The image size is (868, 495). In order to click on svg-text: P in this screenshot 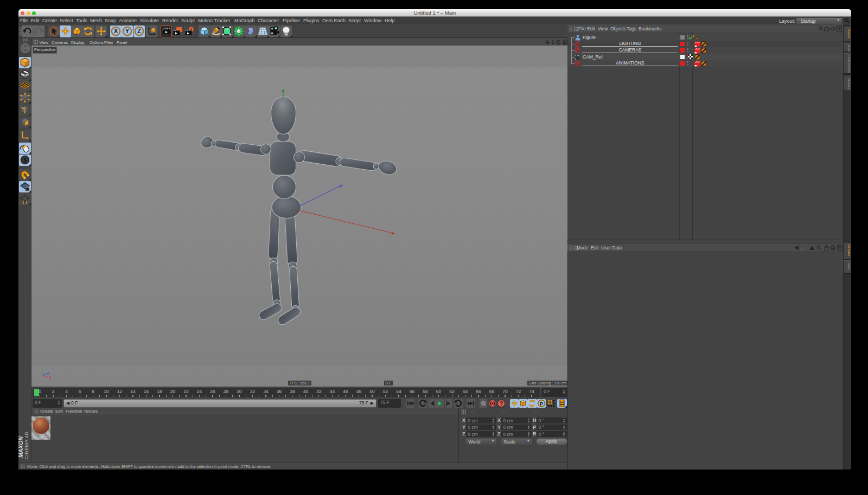, I will do `click(541, 403)`.